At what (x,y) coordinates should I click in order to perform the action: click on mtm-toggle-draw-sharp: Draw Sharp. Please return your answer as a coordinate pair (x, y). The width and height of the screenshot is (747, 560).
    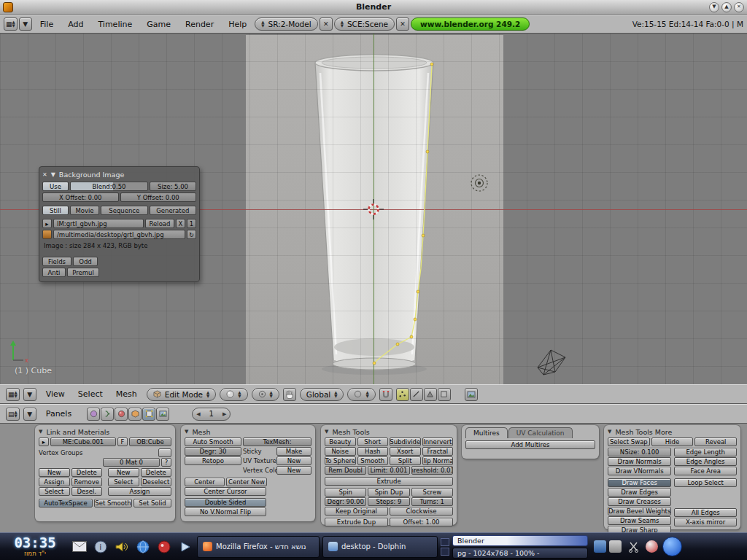
    Looking at the image, I should click on (639, 529).